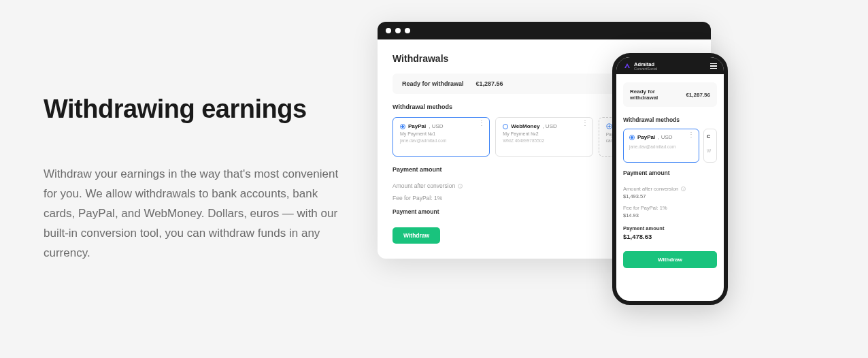  I want to click on brand-logo-icon, so click(627, 66).